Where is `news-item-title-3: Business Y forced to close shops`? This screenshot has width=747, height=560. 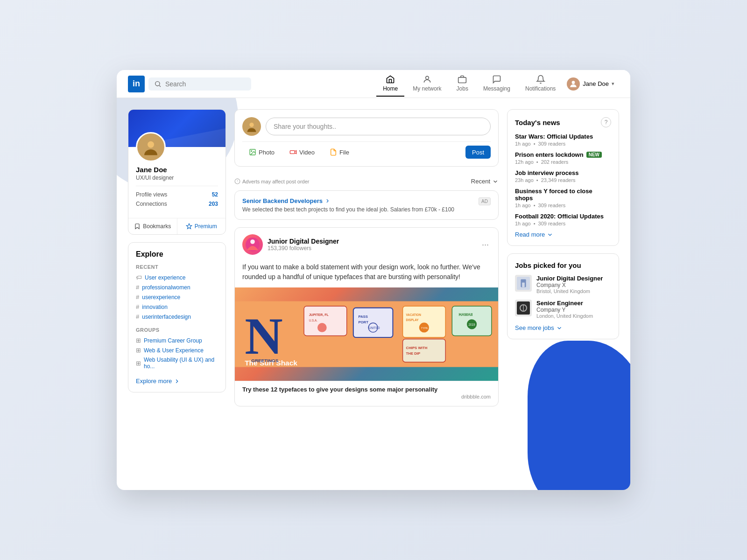
news-item-title-3: Business Y forced to close shops is located at coordinates (563, 195).